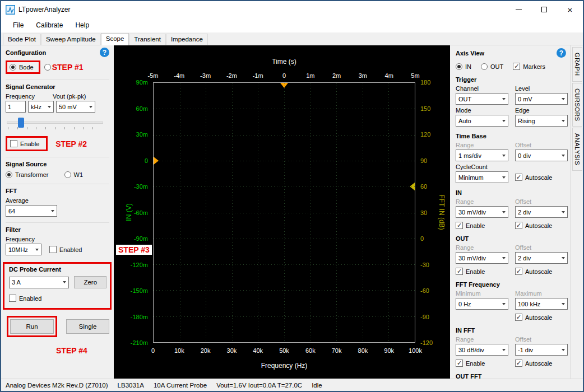 This screenshot has width=584, height=392. I want to click on top-axis-tick: -4m, so click(179, 76).